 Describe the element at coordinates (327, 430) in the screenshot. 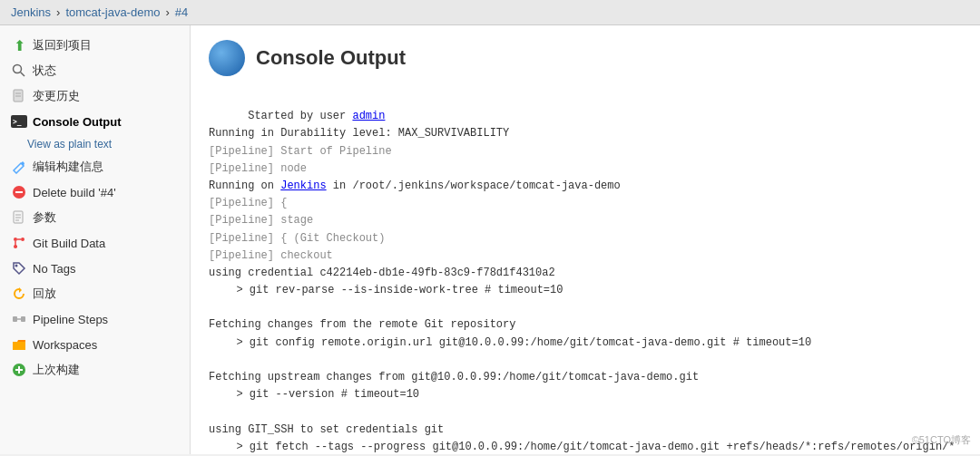

I see `line-using-git-ssh: using GIT_SSH to set credentials git` at that location.